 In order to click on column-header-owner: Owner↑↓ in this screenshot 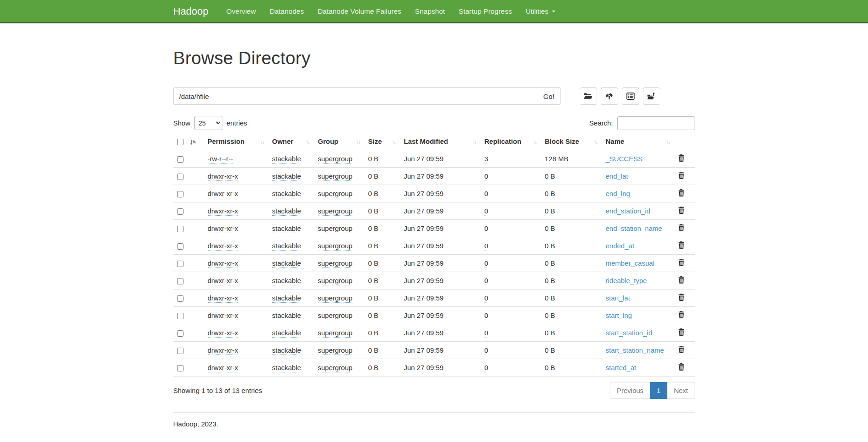, I will do `click(291, 142)`.